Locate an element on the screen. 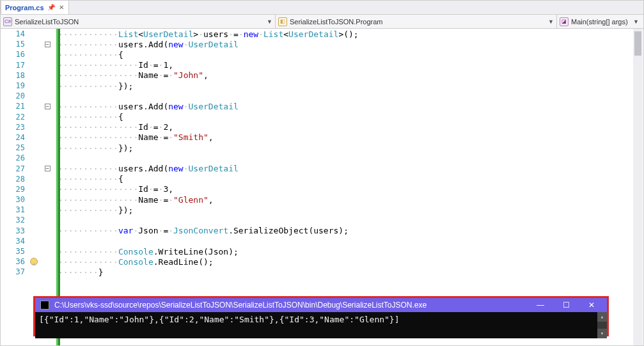  code-text: ················Name·=·"Glenn", is located at coordinates (134, 200).